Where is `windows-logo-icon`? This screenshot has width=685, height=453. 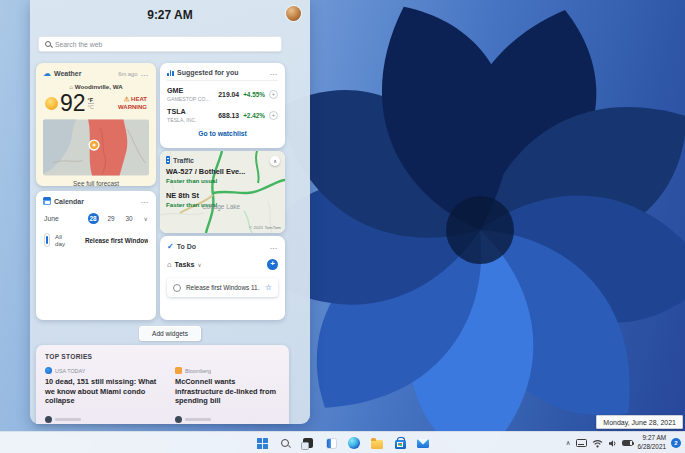 windows-logo-icon is located at coordinates (262, 444).